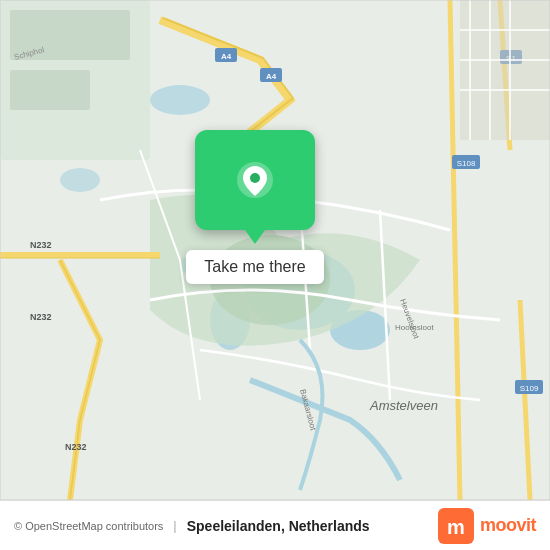 The height and width of the screenshot is (550, 550). What do you see at coordinates (275, 525) in the screenshot?
I see `bottom-bar: © OpenStreetMap contributors | Speeleila…` at bounding box center [275, 525].